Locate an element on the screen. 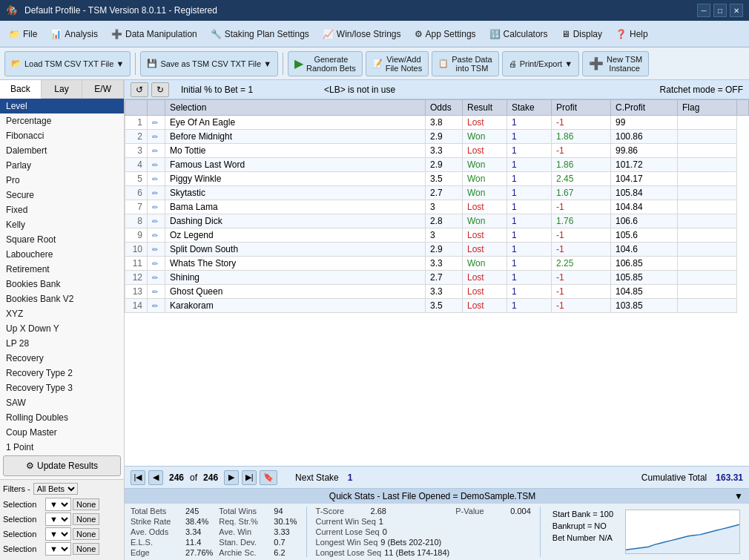  bookmark-button: 🔖 is located at coordinates (268, 478).